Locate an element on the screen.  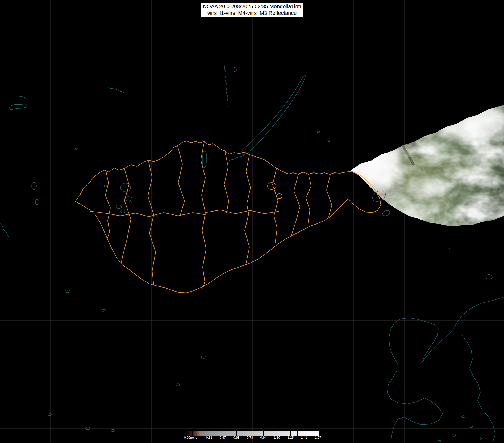
colorbar-label: 0.78 is located at coordinates (250, 438).